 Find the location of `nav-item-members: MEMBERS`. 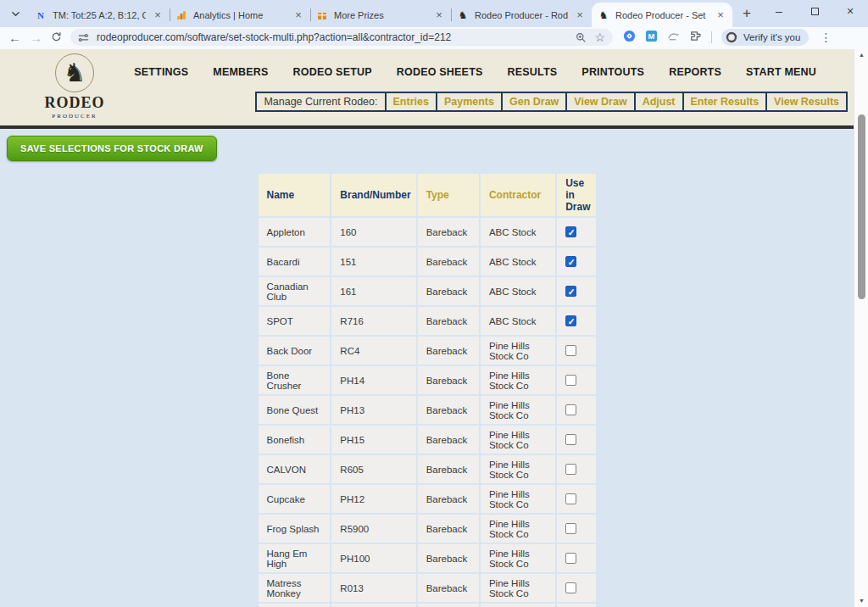

nav-item-members: MEMBERS is located at coordinates (241, 72).